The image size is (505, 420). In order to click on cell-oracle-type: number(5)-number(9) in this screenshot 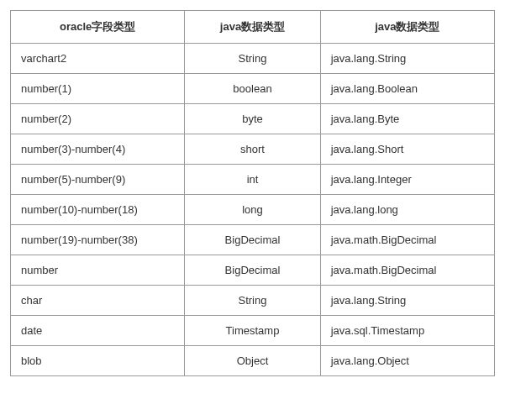, I will do `click(97, 180)`.